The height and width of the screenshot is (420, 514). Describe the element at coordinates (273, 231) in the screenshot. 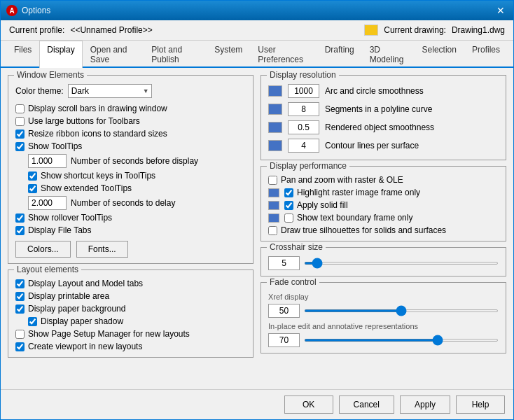

I see `true-silhouettes-checkbox` at that location.